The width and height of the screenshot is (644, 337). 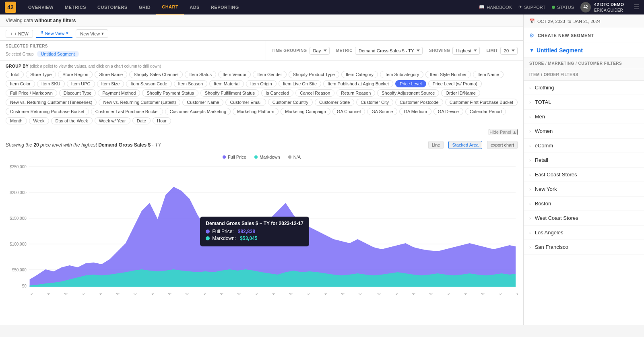 What do you see at coordinates (78, 93) in the screenshot?
I see `pellet-discount-type: Discount Type` at bounding box center [78, 93].